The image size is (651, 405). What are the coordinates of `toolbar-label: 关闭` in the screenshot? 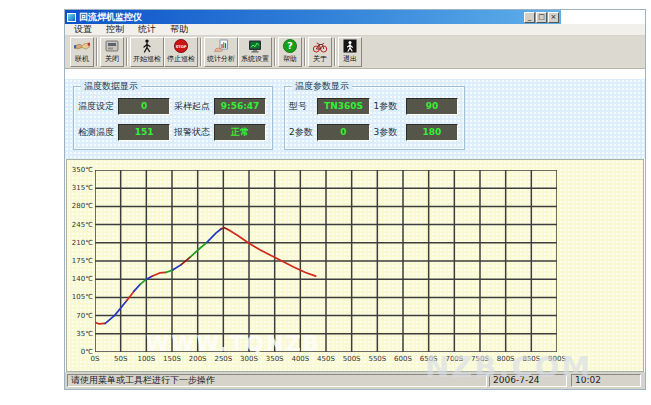 It's located at (112, 59).